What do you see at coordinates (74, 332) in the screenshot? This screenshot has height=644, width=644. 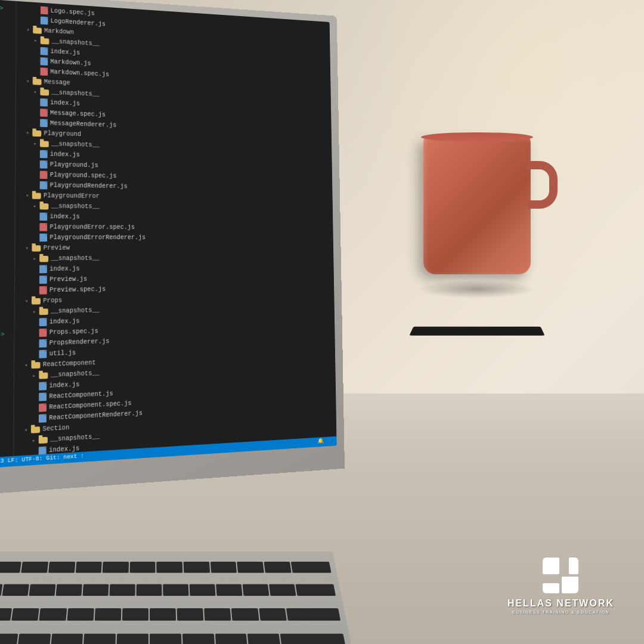 I see `file-name: Props.spec.js` at bounding box center [74, 332].